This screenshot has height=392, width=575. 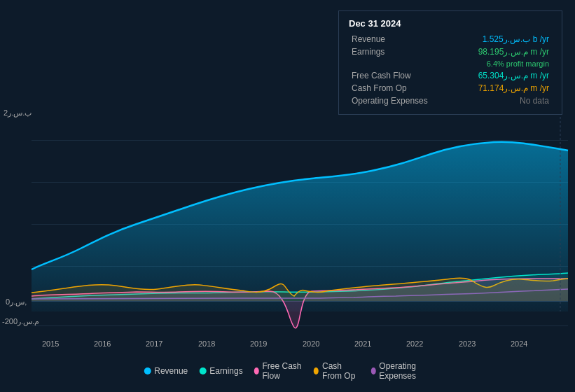 What do you see at coordinates (503, 52) in the screenshot?
I see `info-value-earnings: 98.195م.س.ر m /yr` at bounding box center [503, 52].